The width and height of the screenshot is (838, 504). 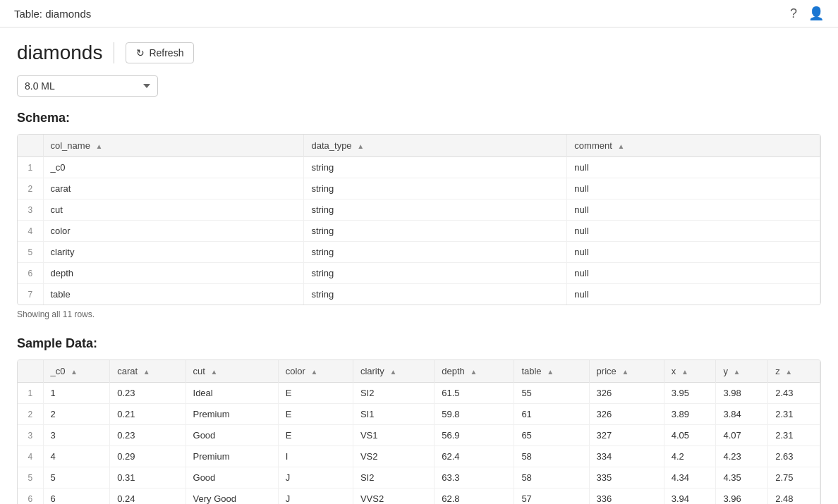 I want to click on schema-section-title: Schema:, so click(x=419, y=118).